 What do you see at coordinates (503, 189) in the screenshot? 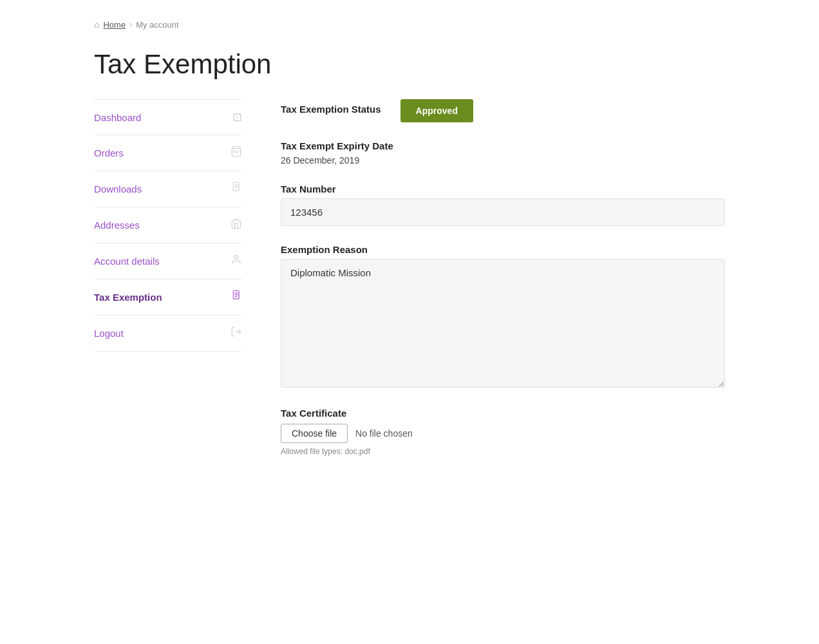
I see `tax-number-label: Tax Number` at bounding box center [503, 189].